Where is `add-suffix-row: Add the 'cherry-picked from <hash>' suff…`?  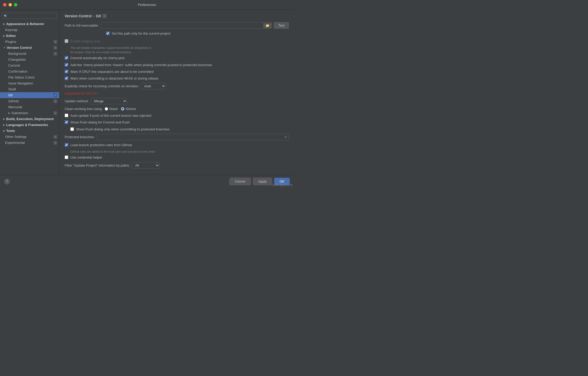
add-suffix-row: Add the 'cherry-picked from <hash>' suff… is located at coordinates (177, 65).